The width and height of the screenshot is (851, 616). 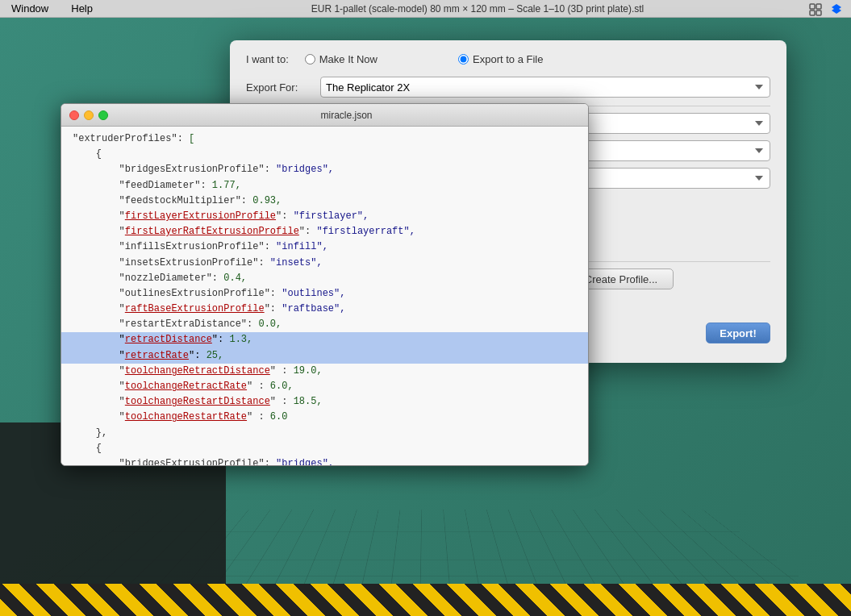 What do you see at coordinates (738, 333) in the screenshot?
I see `export-button: Export!` at bounding box center [738, 333].